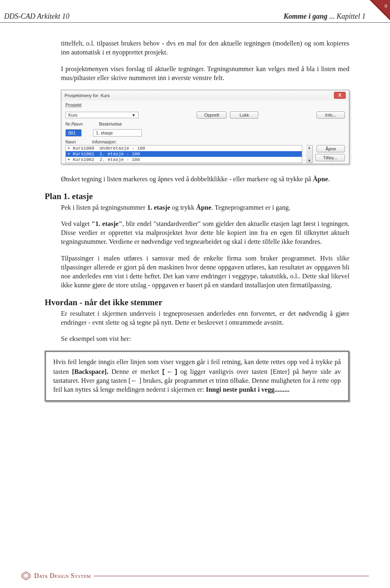 This screenshot has height=588, width=390. I want to click on close-icon: X, so click(340, 95).